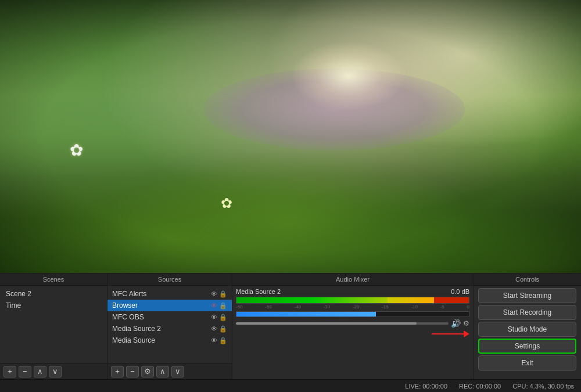 This screenshot has width=581, height=392. Describe the element at coordinates (528, 363) in the screenshot. I see `exit-button: Exit` at that location.